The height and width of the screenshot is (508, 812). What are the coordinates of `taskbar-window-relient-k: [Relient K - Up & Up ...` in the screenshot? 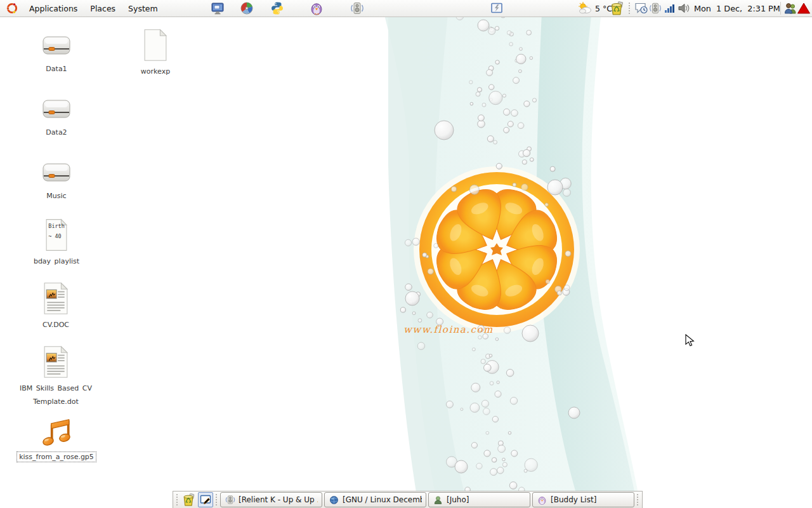 It's located at (272, 500).